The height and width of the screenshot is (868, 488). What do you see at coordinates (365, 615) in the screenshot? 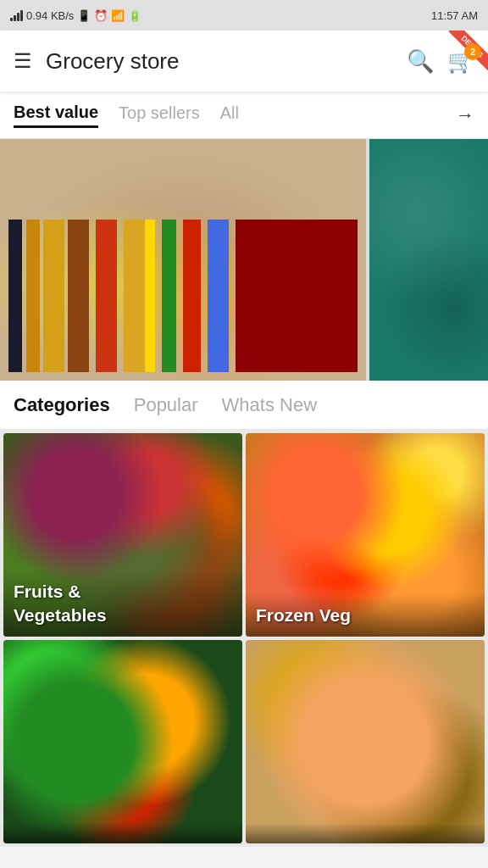
I see `category-overlay-frozen: Frozen Veg` at bounding box center [365, 615].